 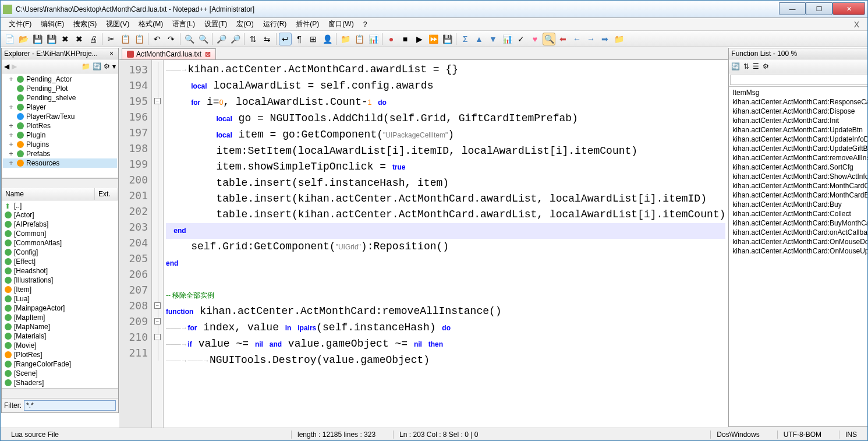 What do you see at coordinates (798, 256) in the screenshot?
I see `function-list: ItemMsgkihan.actCenter.ActMonthCard:Resp…` at bounding box center [798, 256].